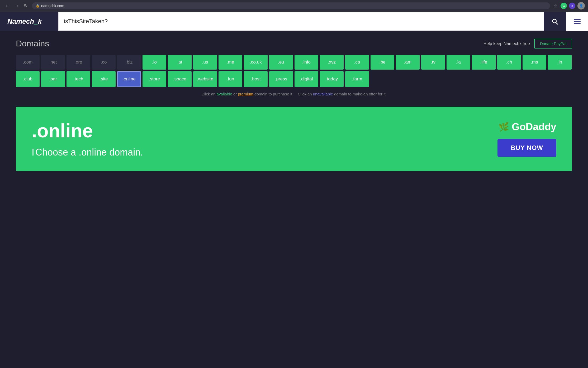 The width and height of the screenshot is (588, 368). What do you see at coordinates (556, 6) in the screenshot?
I see `bookmark-button: ☆` at bounding box center [556, 6].